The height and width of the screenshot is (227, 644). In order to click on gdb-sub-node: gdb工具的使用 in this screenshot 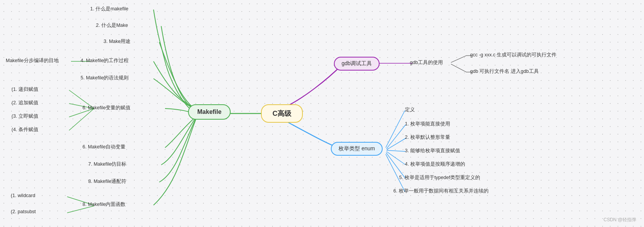, I will do `click(426, 63)`.